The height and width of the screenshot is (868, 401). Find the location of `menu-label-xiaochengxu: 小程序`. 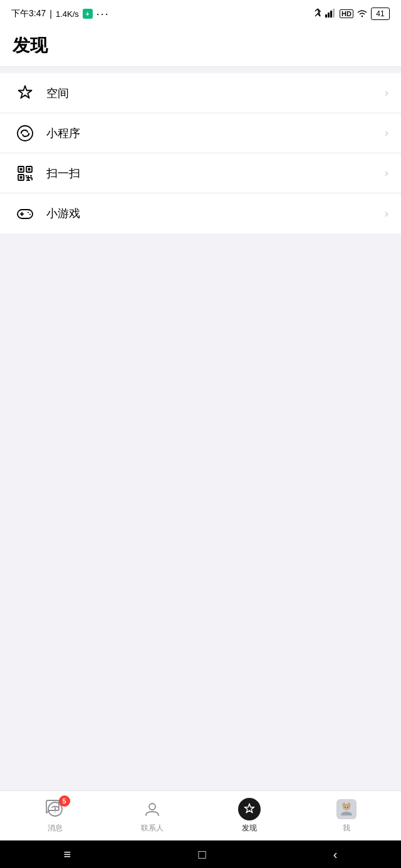

menu-label-xiaochengxu: 小程序 is located at coordinates (216, 133).